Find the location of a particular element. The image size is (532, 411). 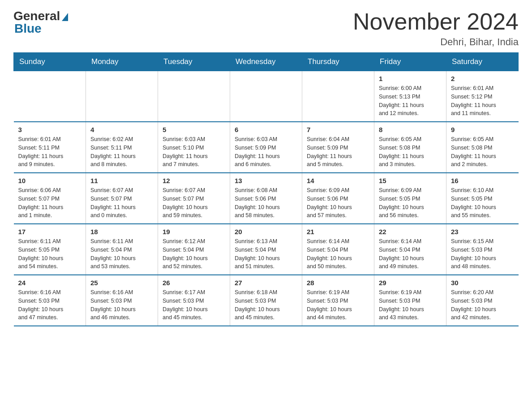

day-info: Sunrise: 6:13 AMSunset: 5:04 PMDaylight:… is located at coordinates (266, 254).